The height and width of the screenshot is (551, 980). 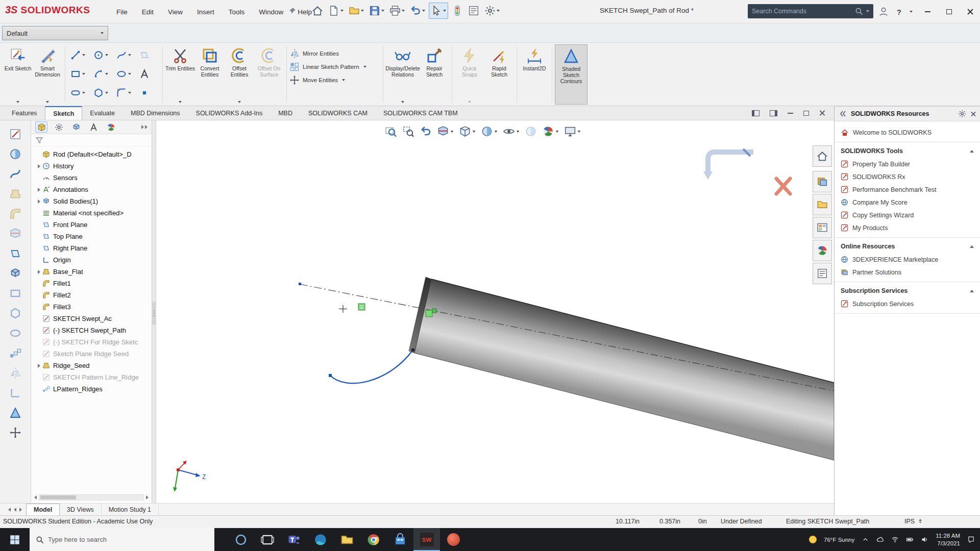 What do you see at coordinates (210, 74) in the screenshot?
I see `convert-entities-button: Convert Entities` at bounding box center [210, 74].